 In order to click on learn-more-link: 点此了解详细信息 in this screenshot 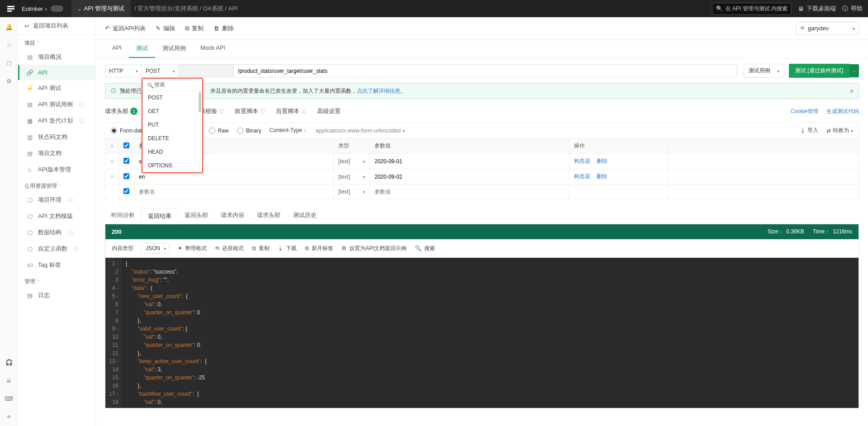, I will do `click(379, 91)`.